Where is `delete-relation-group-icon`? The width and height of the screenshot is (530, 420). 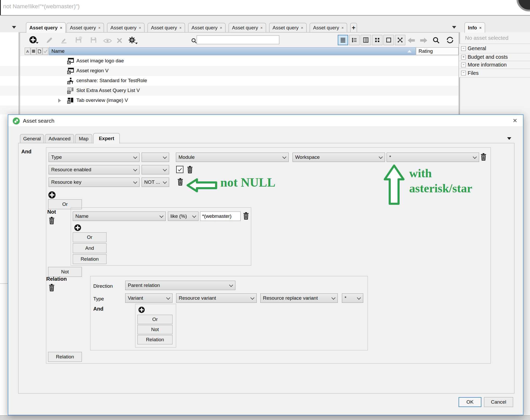
delete-relation-group-icon is located at coordinates (52, 287).